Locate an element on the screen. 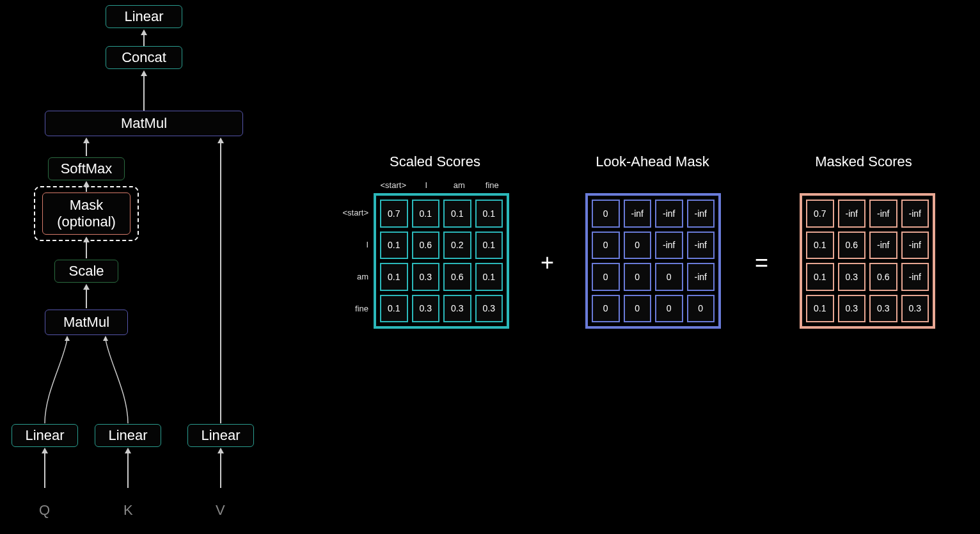 The image size is (980, 534). matmul-top-label: MatMul is located at coordinates (144, 123).